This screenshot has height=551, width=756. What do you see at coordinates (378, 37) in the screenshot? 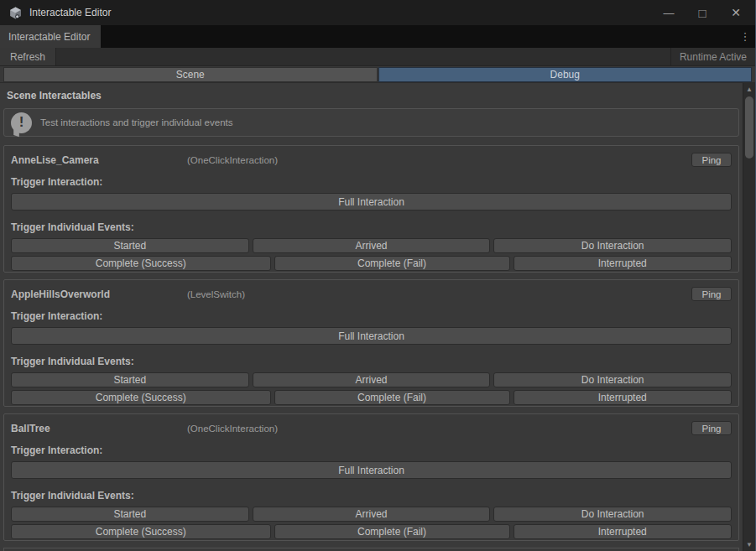
I see `tab-strip: Interactable Editor ⋮` at bounding box center [378, 37].